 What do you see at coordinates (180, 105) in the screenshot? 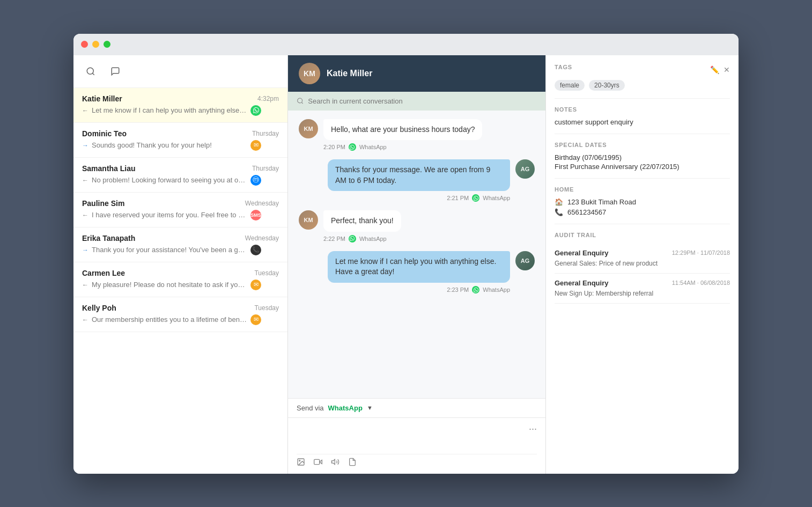
I see `conversation-item-katie: Katie Miller 4:32pm ← Let me know if I c…` at bounding box center [180, 105].